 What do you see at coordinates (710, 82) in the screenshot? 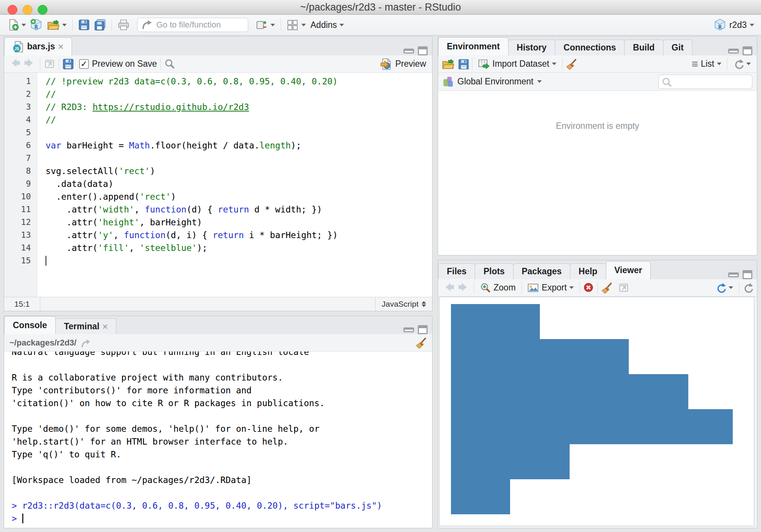
I see `environment-search-input` at bounding box center [710, 82].